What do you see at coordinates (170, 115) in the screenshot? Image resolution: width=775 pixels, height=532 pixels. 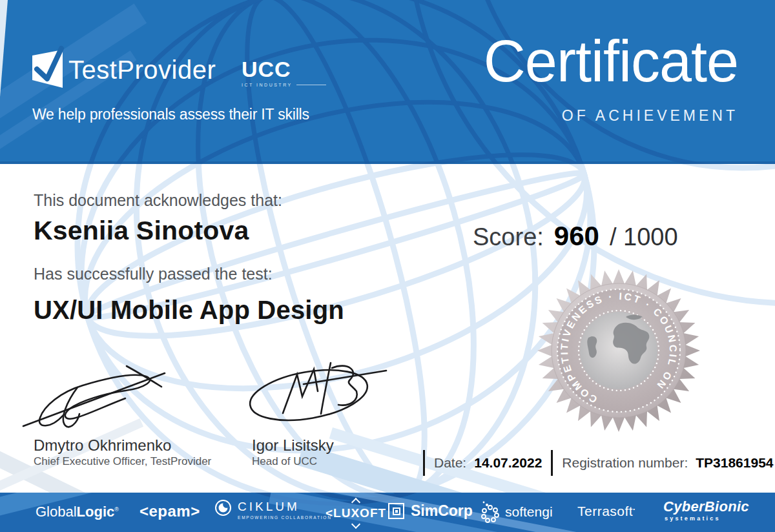 I see `brand-tagline: We help professionals assess their IT sk…` at bounding box center [170, 115].